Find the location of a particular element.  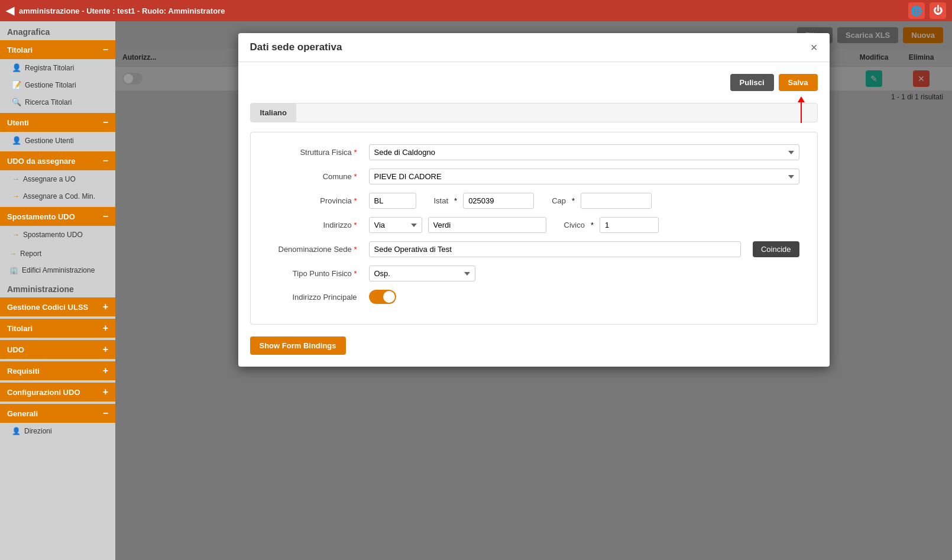

expand-titolari-admin-icon: + is located at coordinates (105, 328).